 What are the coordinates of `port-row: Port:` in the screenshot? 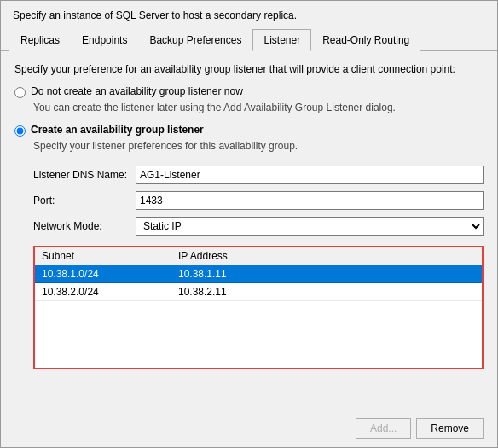 It's located at (258, 201).